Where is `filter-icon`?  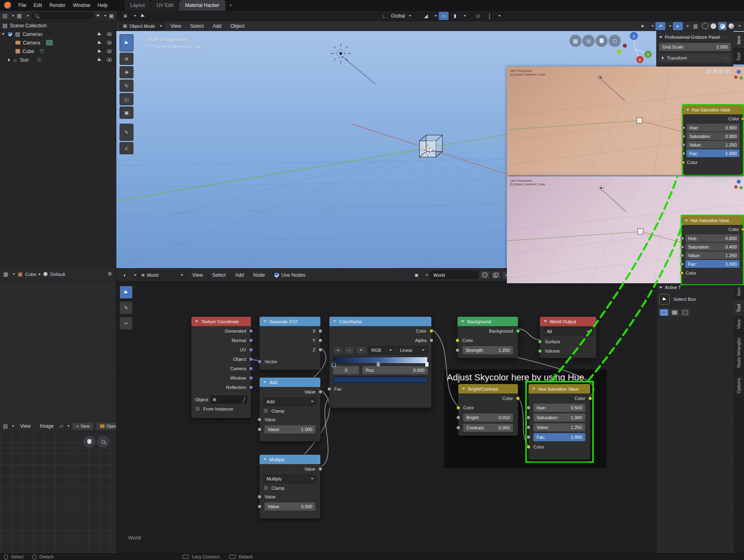 filter-icon is located at coordinates (98, 16).